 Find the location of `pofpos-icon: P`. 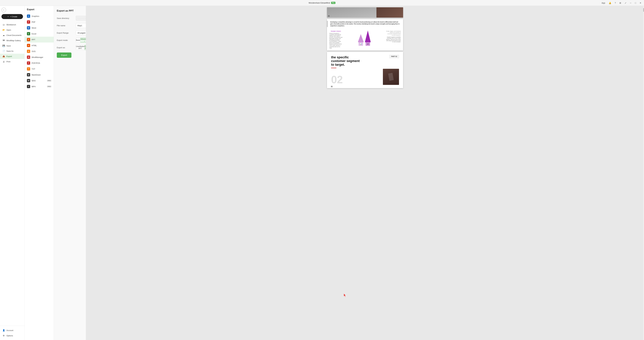

pofpos-icon: P is located at coordinates (28, 63).